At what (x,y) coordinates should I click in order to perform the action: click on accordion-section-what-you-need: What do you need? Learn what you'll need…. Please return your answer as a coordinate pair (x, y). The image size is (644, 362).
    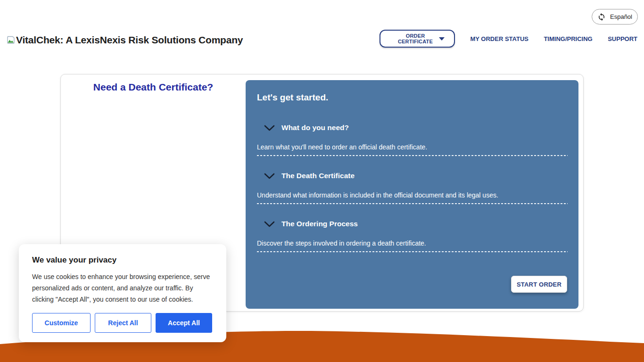
    Looking at the image, I should click on (412, 140).